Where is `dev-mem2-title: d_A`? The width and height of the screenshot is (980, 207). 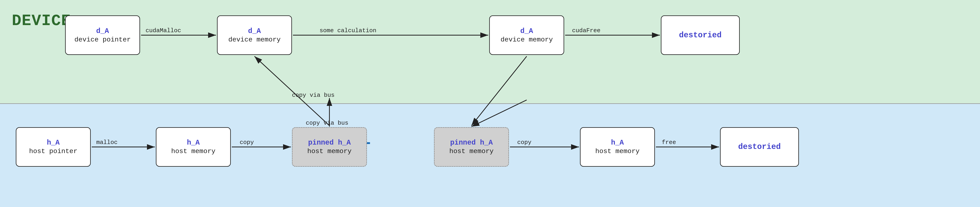
dev-mem2-title: d_A is located at coordinates (527, 31).